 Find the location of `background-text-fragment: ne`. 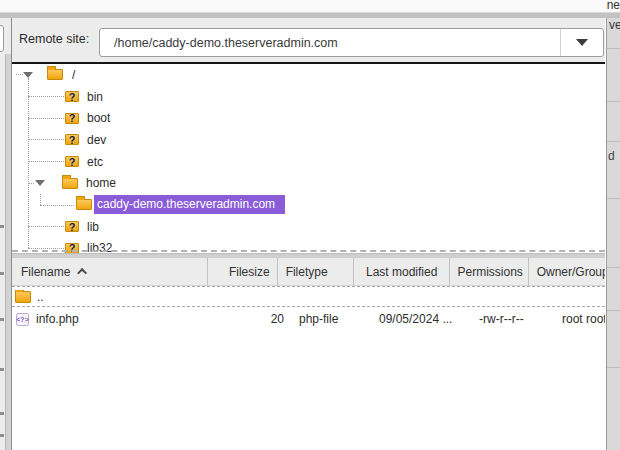

background-text-fragment: ne is located at coordinates (614, 6).